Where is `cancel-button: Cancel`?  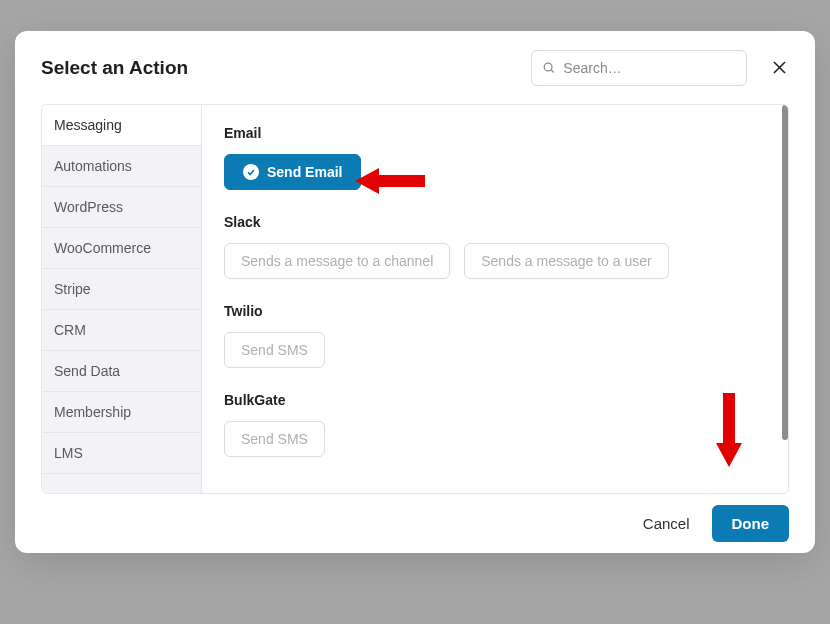
cancel-button: Cancel is located at coordinates (666, 524).